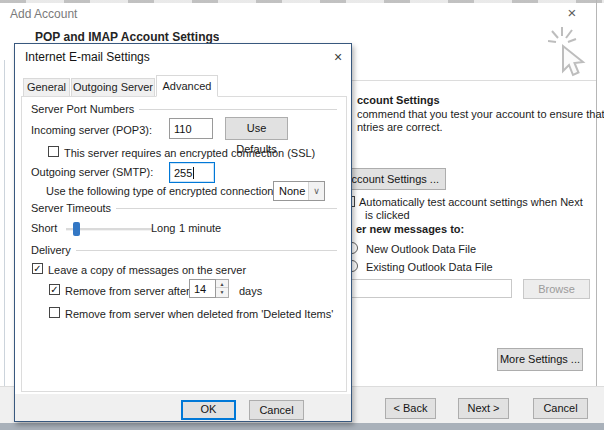 Image resolution: width=604 pixels, height=430 pixels. What do you see at coordinates (184, 109) in the screenshot?
I see `server-port-numbers-group: Server Port Numbers` at bounding box center [184, 109].